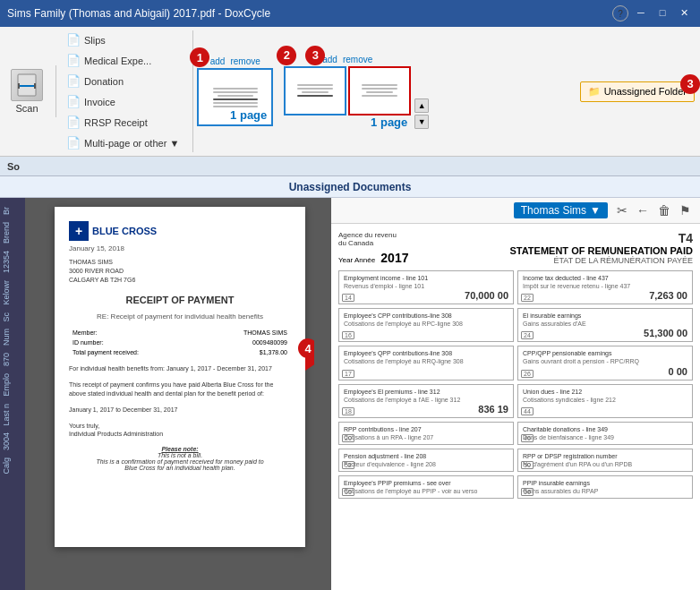 This screenshot has width=700, height=590. What do you see at coordinates (13, 211) in the screenshot?
I see `sidebar-item-br: Br` at bounding box center [13, 211].